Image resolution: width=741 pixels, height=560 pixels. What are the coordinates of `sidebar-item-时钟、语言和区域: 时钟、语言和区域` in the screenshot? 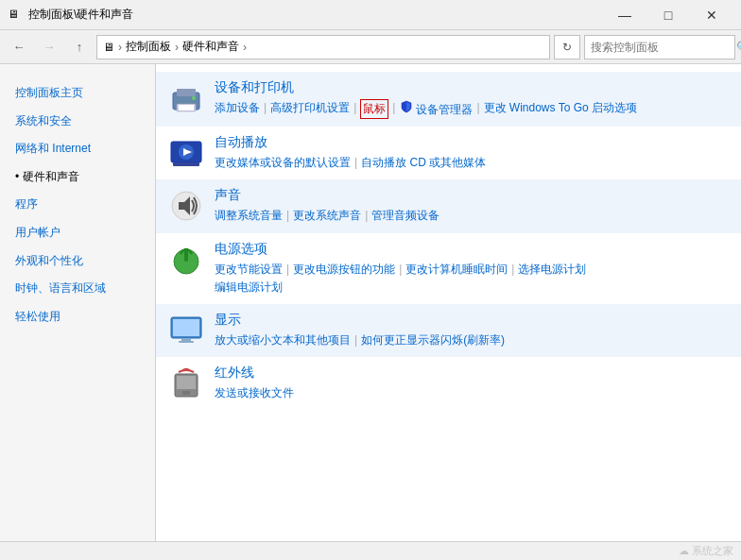 It's located at (78, 289).